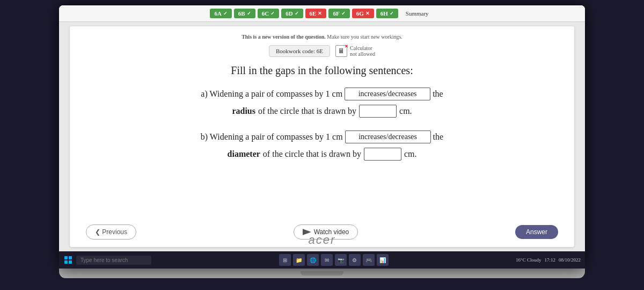 This screenshot has height=290, width=644. Describe the element at coordinates (343, 13) in the screenshot. I see `nav-check-6f: ✓` at that location.